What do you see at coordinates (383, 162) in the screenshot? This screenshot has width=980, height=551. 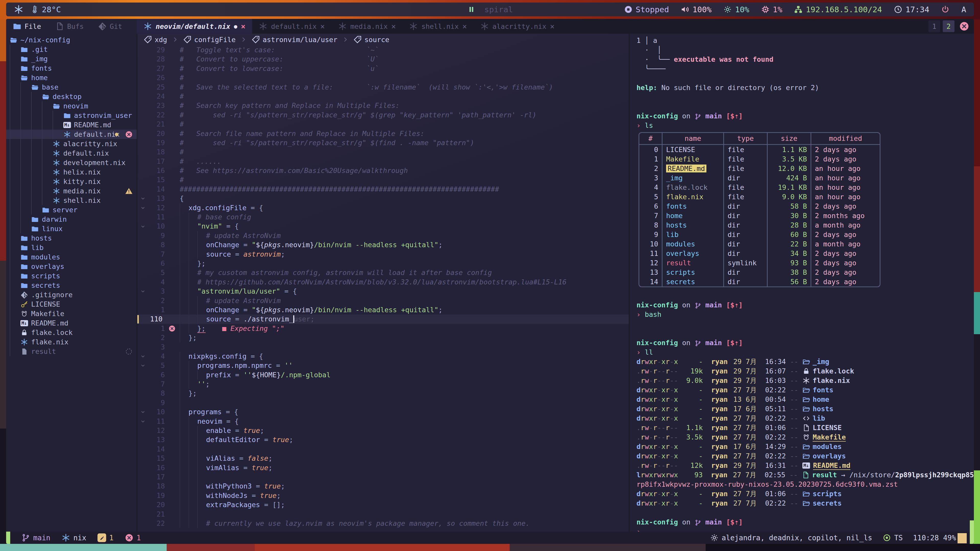 I see `code-line: 17# ......` at bounding box center [383, 162].